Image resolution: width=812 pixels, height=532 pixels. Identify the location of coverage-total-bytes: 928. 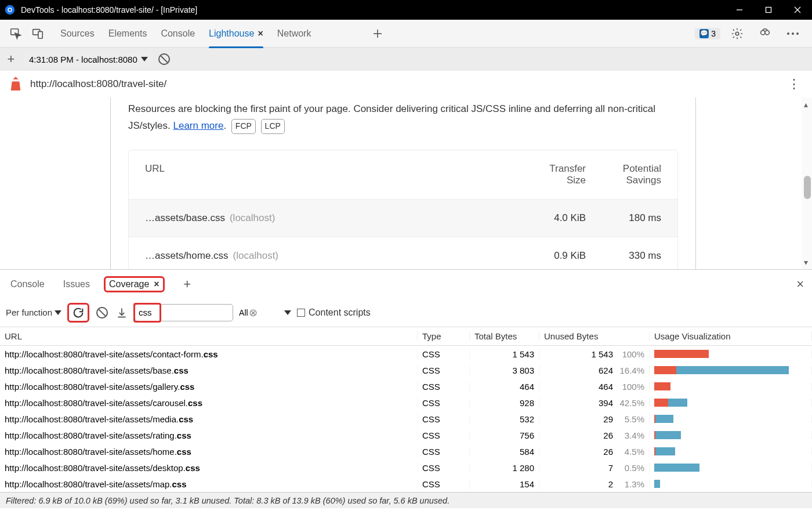
(505, 403).